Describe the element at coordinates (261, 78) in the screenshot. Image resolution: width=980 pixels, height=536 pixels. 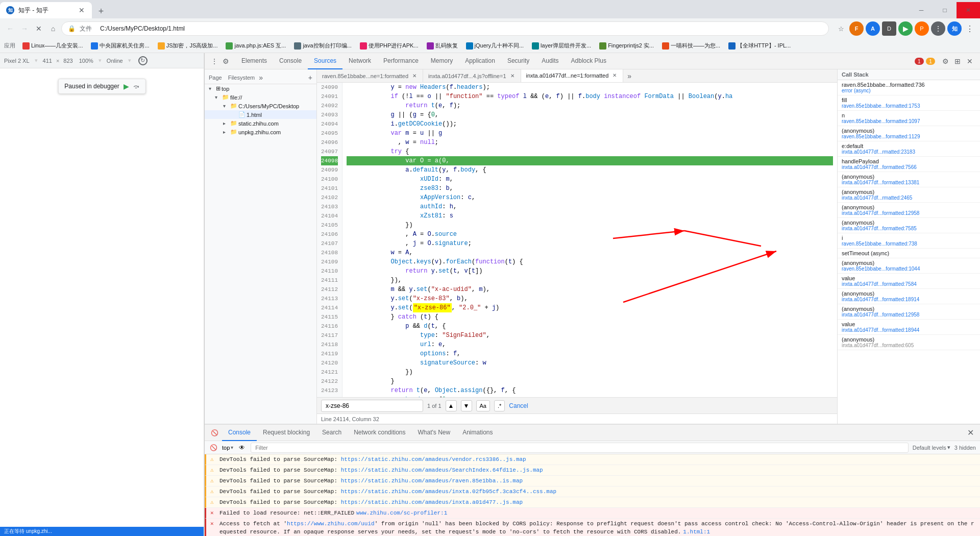
I see `sources-more-tab: »` at that location.